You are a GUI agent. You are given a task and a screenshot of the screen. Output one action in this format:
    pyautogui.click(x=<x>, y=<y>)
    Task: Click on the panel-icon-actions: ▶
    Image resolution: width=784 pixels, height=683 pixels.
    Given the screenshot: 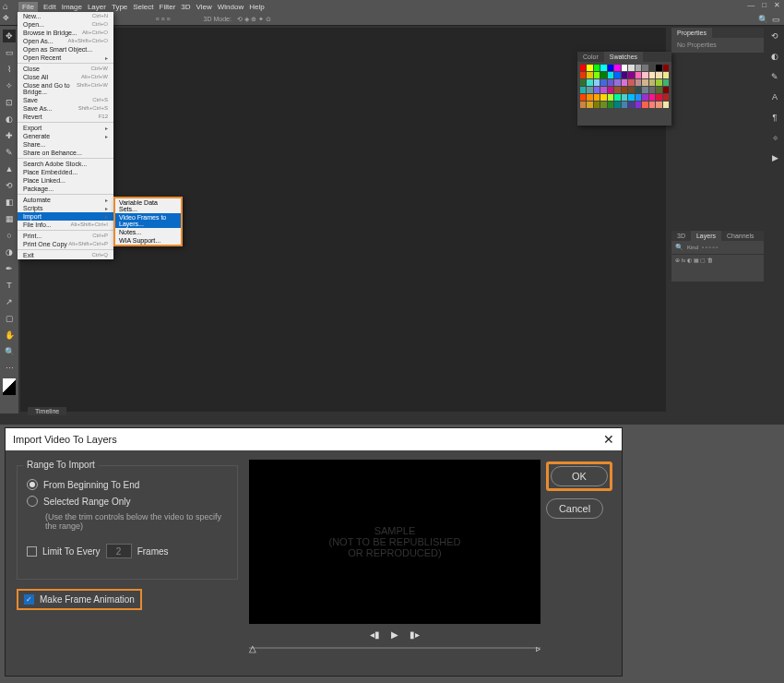 What is the action you would take?
    pyautogui.click(x=775, y=160)
    